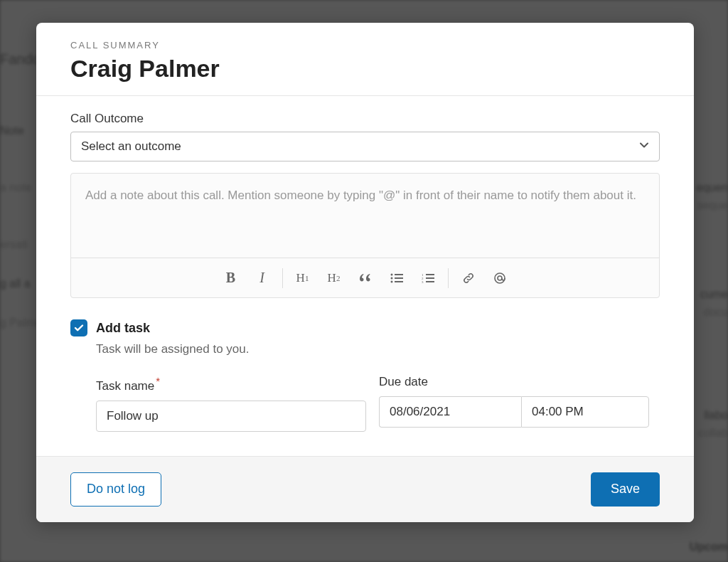  I want to click on note-textarea: Add a note about this call. Mention some…, so click(365, 216).